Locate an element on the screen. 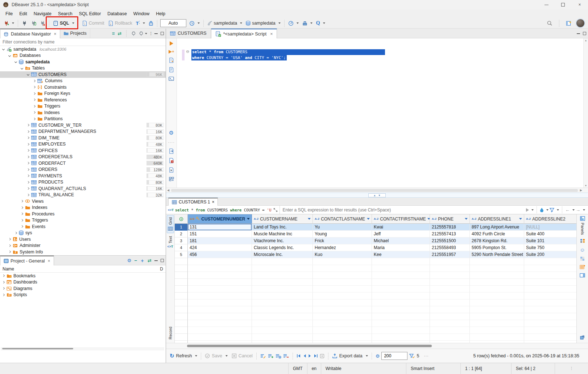 This screenshot has height=374, width=588. execute-script-icon is located at coordinates (171, 60).